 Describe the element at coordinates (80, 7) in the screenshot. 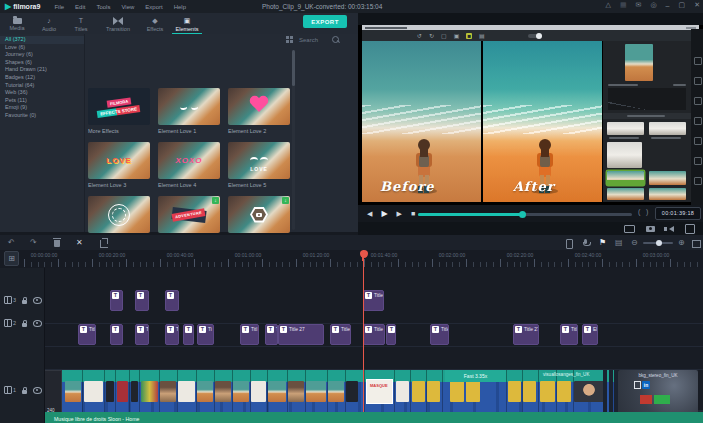

I see `menu-edit: Edit` at that location.